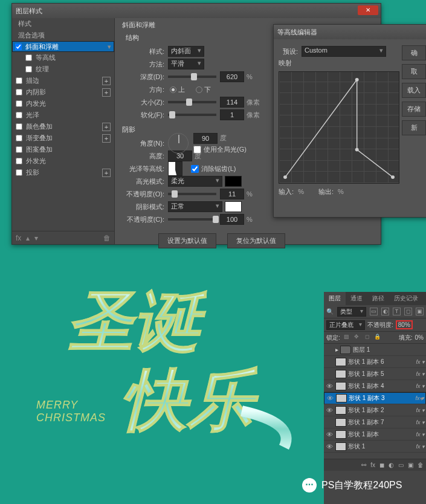 The width and height of the screenshot is (426, 504). Describe the element at coordinates (368, 10) in the screenshot. I see `close-icon: ✕` at that location.